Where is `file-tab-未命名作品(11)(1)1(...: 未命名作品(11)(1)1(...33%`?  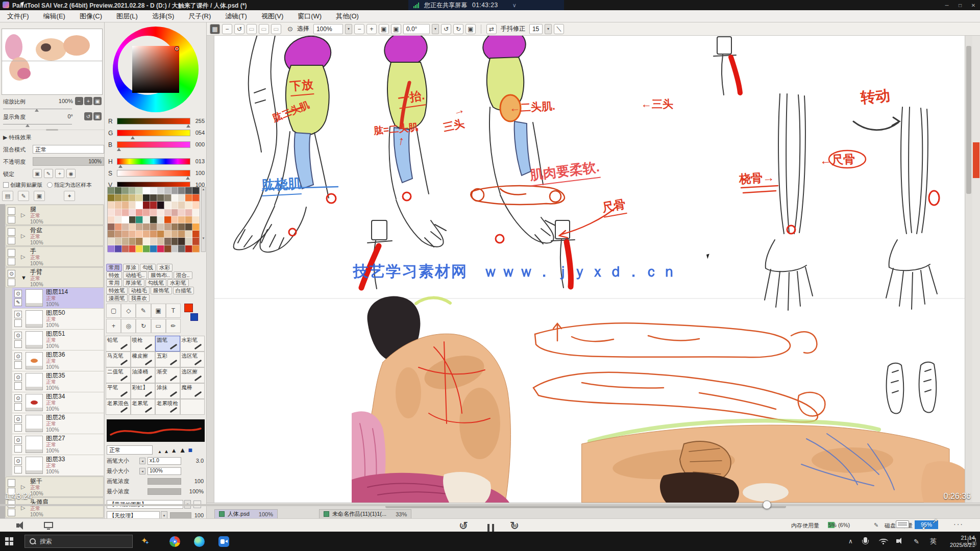 file-tab-未命名作品(11)(1)1(...: 未命名作品(11)(1)1(...33% is located at coordinates (365, 514).